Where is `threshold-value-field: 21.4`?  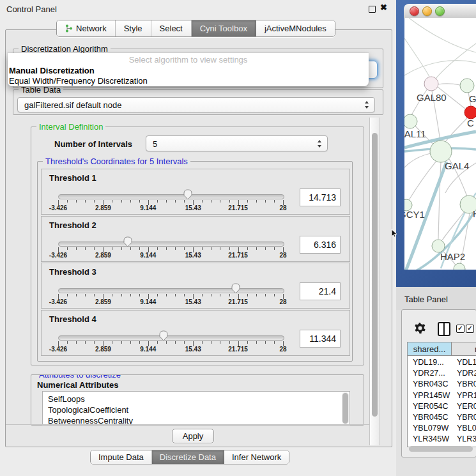 threshold-value-field: 21.4 is located at coordinates (320, 291).